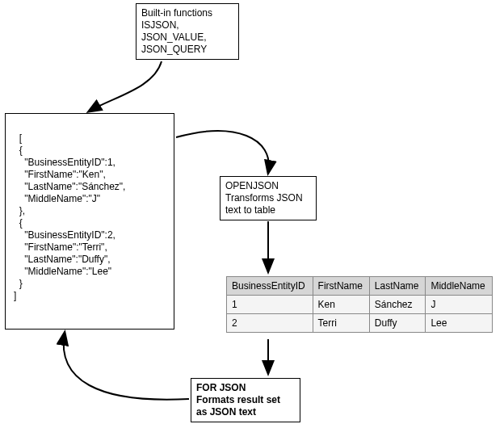  I want to click on table-header: MiddleName, so click(459, 286).